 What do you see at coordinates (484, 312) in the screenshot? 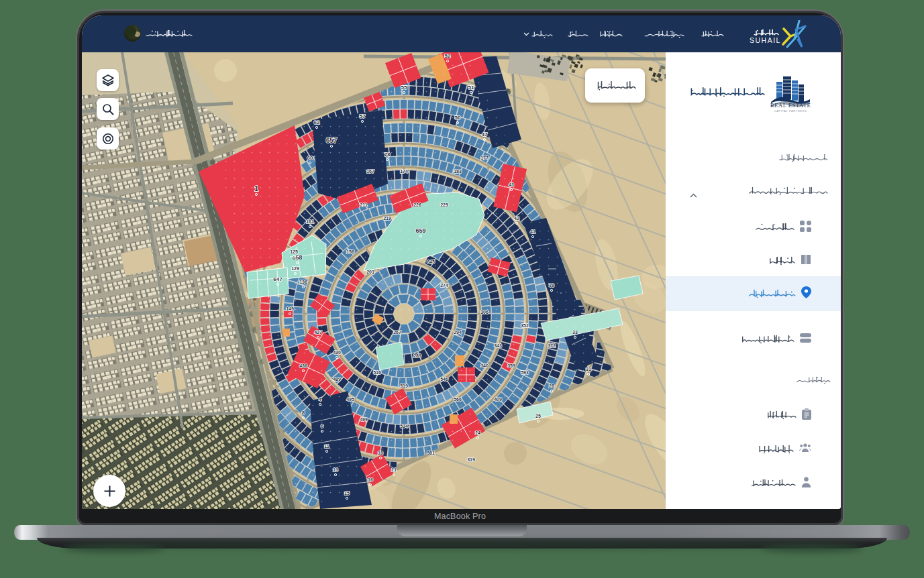
I see `svg-text: 306` at bounding box center [484, 312].